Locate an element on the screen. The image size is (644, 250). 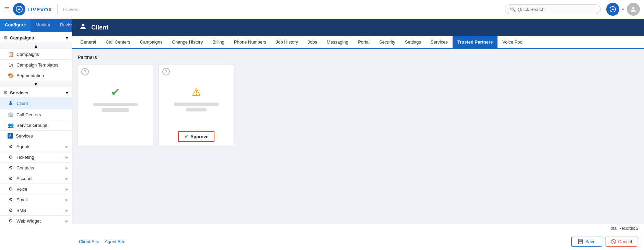
sidebar-item-contacts: ⚙ Contacts ▶ is located at coordinates (36, 168).